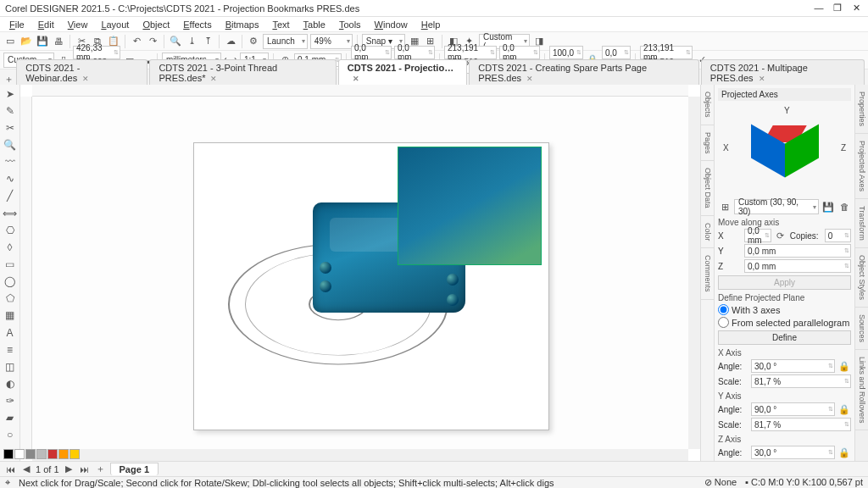 The width and height of the screenshot is (868, 488). What do you see at coordinates (10, 180) in the screenshot?
I see `curve-tool-icon: ∿` at bounding box center [10, 180].